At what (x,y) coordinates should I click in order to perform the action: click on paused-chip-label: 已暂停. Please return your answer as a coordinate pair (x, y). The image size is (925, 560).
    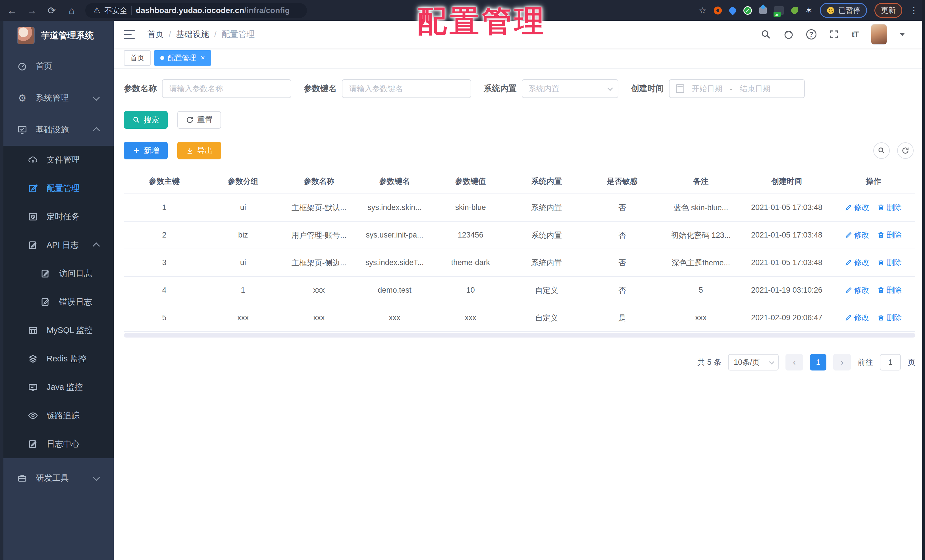
    Looking at the image, I should click on (849, 11).